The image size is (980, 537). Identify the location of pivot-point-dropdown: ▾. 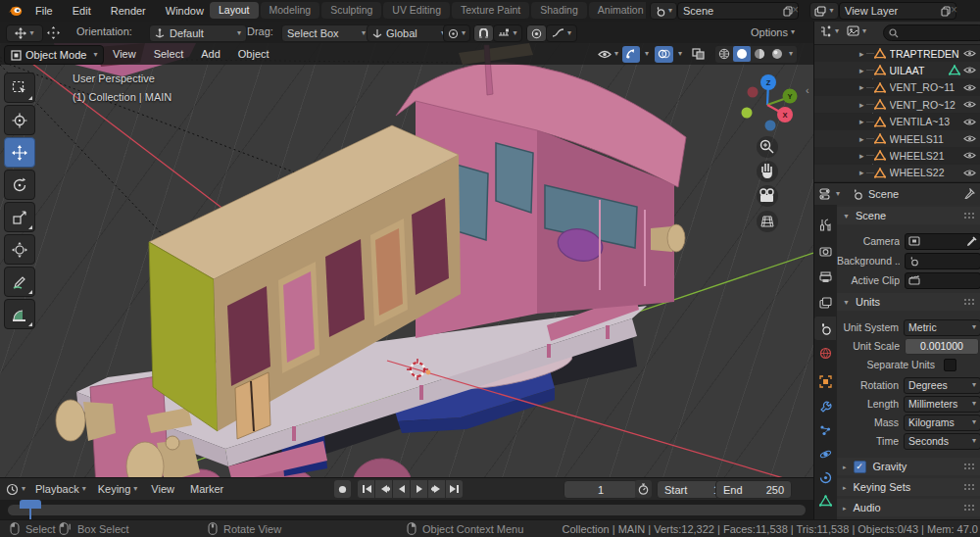
(457, 33).